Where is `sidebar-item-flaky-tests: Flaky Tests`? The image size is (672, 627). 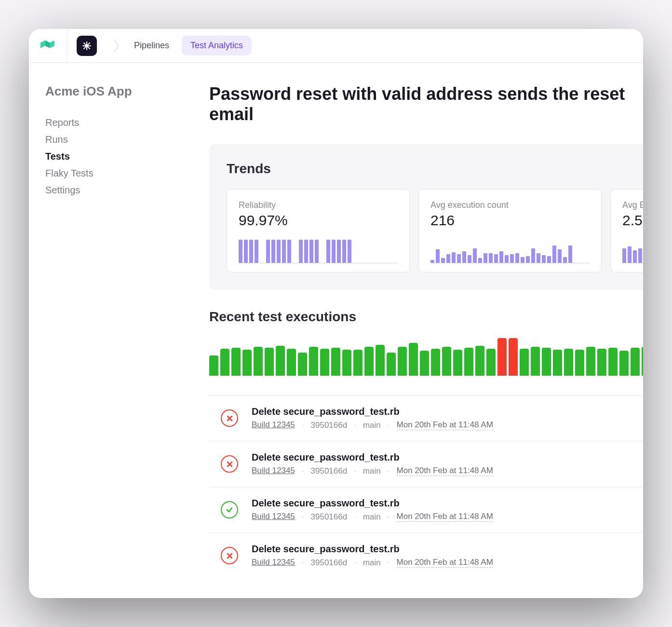
sidebar-item-flaky-tests: Flaky Tests is located at coordinates (108, 174).